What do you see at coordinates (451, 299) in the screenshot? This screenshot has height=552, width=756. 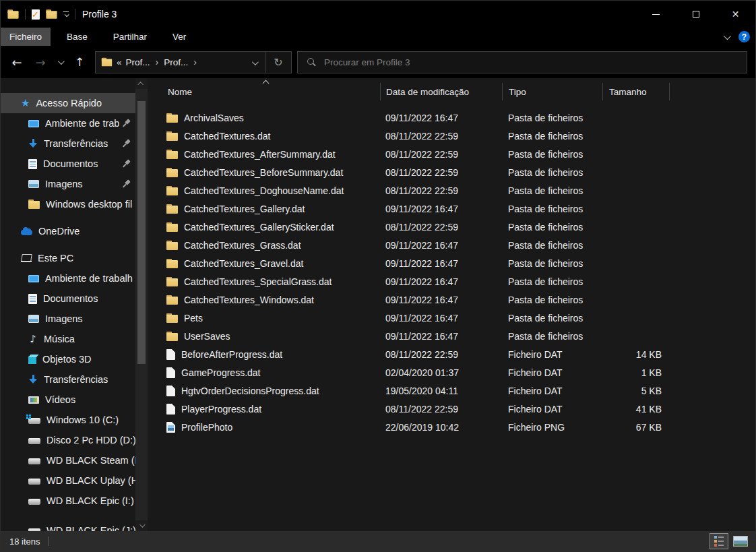 I see `table-row: CatchedTextures_Windows.dat 09/11/2022 1…` at bounding box center [451, 299].